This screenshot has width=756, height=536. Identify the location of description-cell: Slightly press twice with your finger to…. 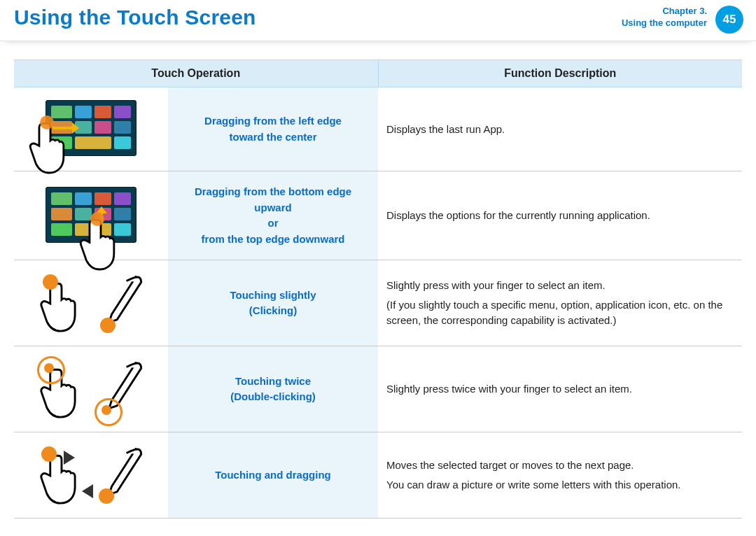
(560, 389).